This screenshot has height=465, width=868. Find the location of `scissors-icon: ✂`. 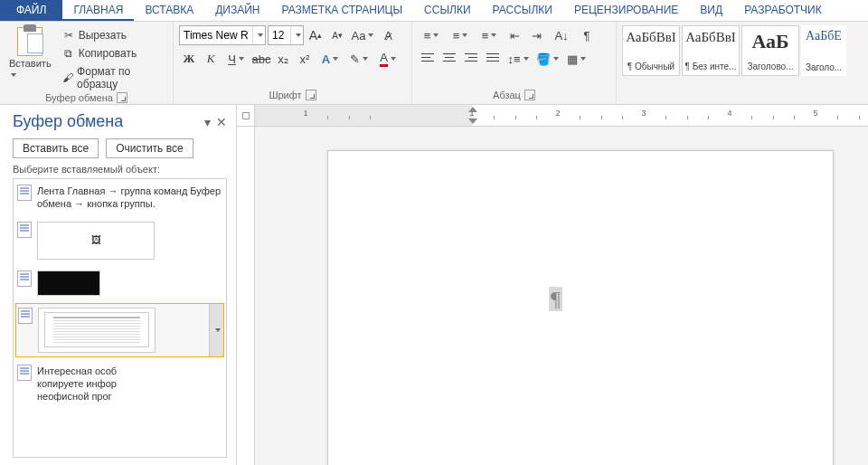

scissors-icon: ✂ is located at coordinates (69, 35).